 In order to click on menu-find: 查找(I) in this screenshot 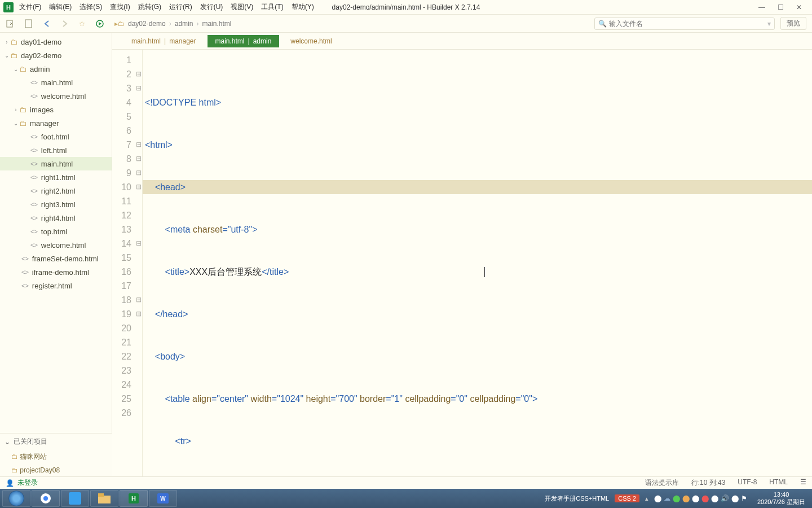, I will do `click(120, 7)`.